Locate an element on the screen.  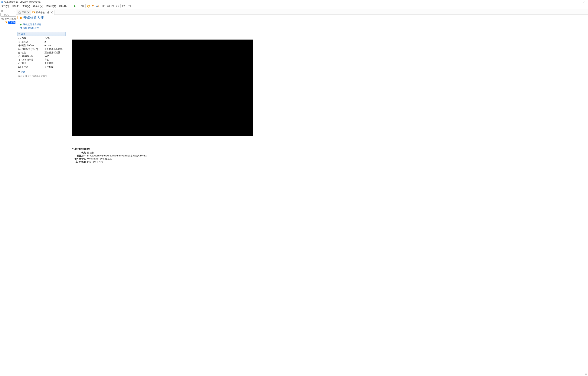
section-title: 设备 is located at coordinates (23, 34).